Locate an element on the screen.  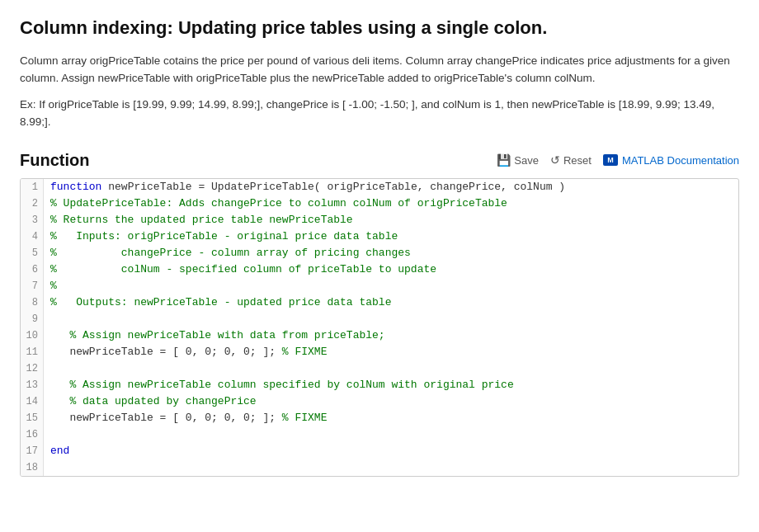
line-content: % Inputs: origPriceTable - original pric… is located at coordinates (221, 237).